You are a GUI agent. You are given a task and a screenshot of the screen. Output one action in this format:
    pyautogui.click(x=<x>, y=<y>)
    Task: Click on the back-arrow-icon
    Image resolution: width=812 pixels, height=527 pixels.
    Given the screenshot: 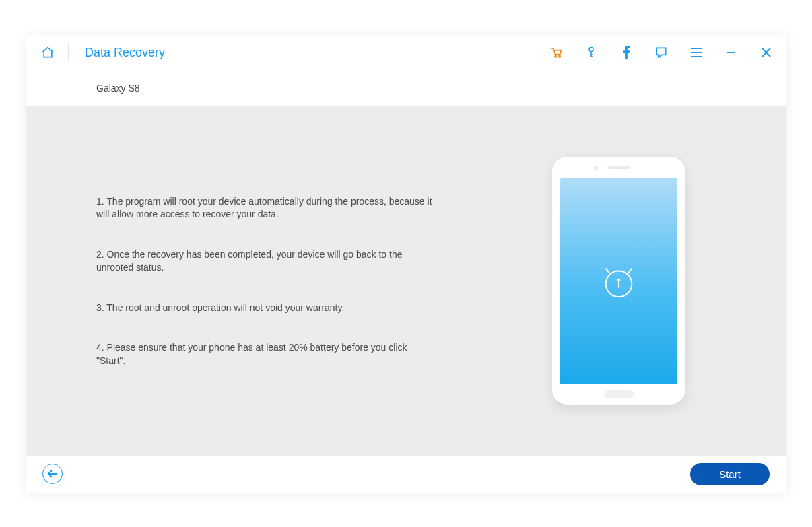 What is the action you would take?
    pyautogui.click(x=53, y=474)
    